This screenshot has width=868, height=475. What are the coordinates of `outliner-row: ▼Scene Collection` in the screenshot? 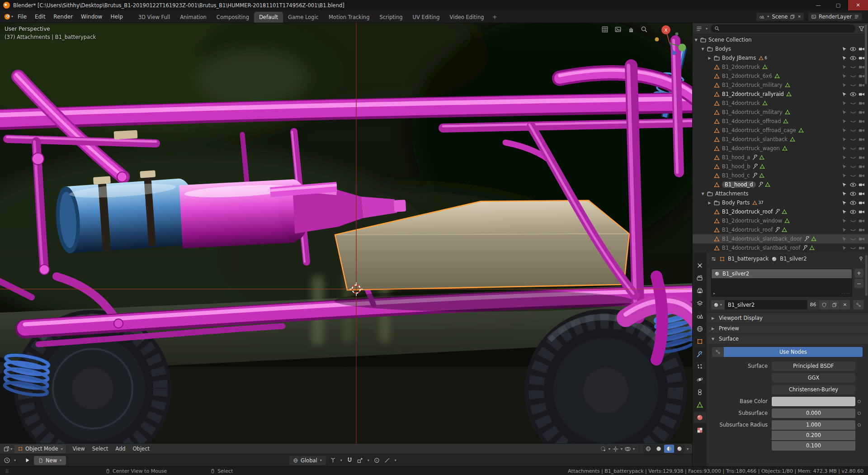 It's located at (780, 40).